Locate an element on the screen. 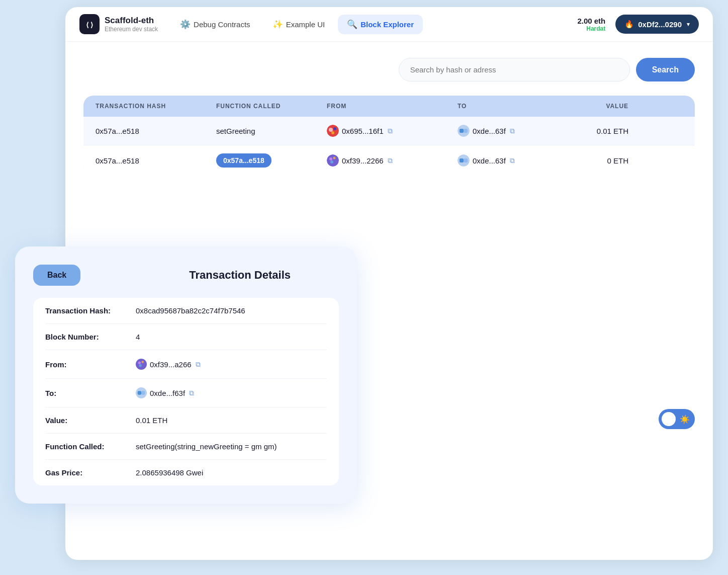 This screenshot has width=728, height=575. col-header-from: FROM is located at coordinates (392, 106).